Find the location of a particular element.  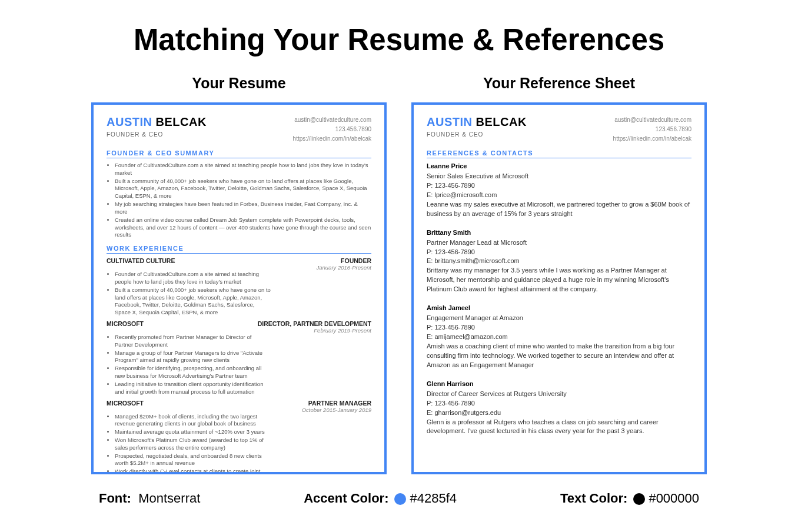

reference-entry: Amish JameelEngagement Manager at Amazon… is located at coordinates (559, 337).